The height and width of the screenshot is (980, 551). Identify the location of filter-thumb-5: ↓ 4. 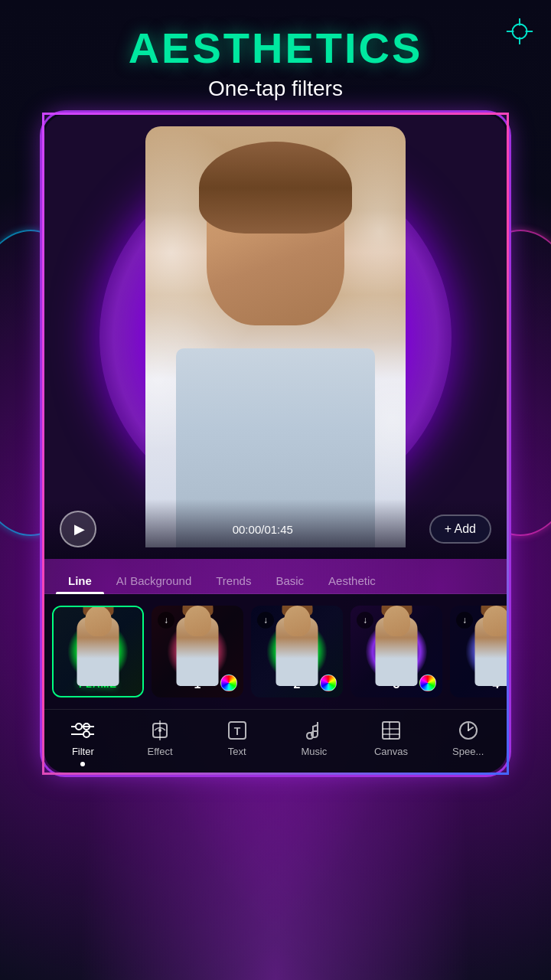
(478, 652).